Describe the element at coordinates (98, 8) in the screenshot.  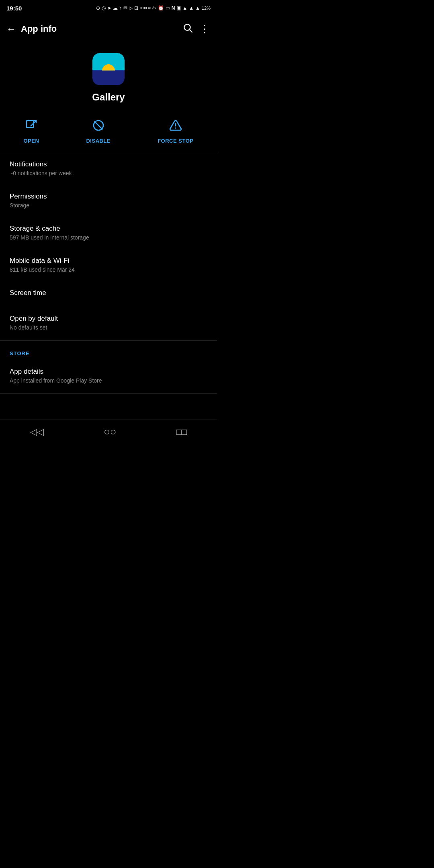
I see `notification-icon: ⊙` at that location.